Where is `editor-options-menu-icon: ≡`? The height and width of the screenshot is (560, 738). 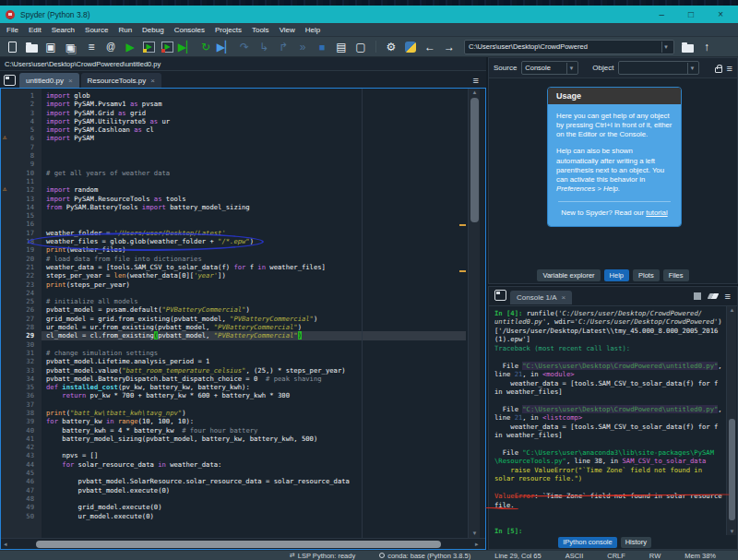
editor-options-menu-icon: ≡ is located at coordinates (479, 81).